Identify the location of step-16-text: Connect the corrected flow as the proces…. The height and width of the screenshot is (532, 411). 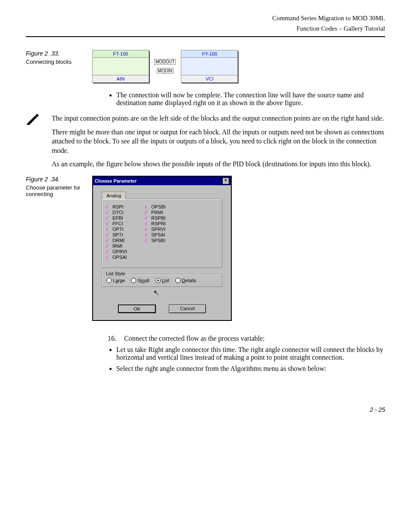
(195, 339).